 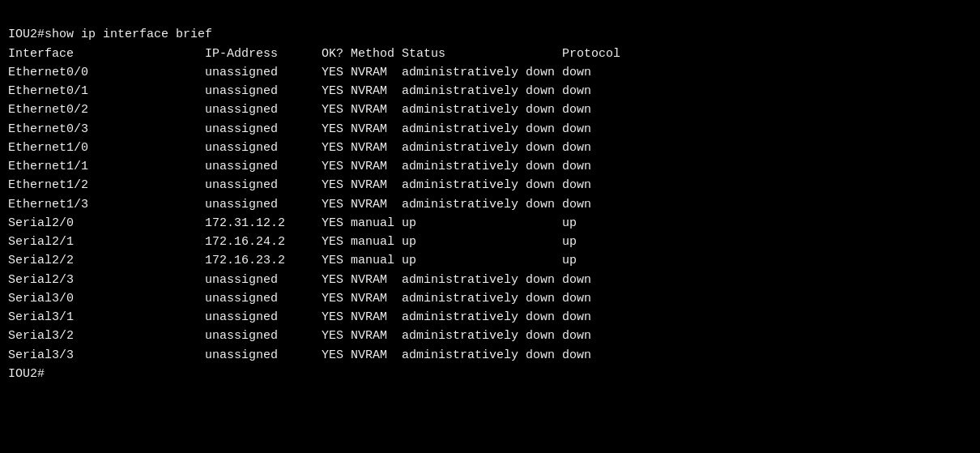 What do you see at coordinates (490, 91) in the screenshot?
I see `terminal-line: Ethernet0/1 unassigned YES NVRAM adminis…` at bounding box center [490, 91].